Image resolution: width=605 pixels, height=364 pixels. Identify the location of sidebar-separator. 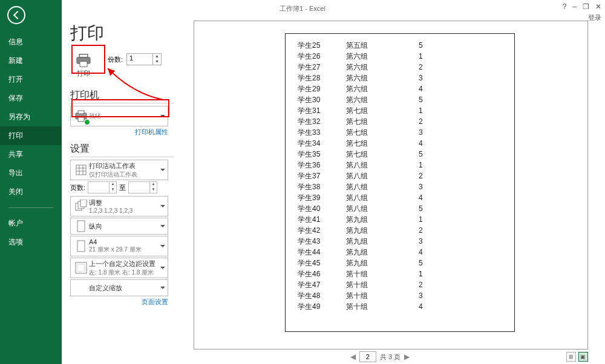
(31, 208).